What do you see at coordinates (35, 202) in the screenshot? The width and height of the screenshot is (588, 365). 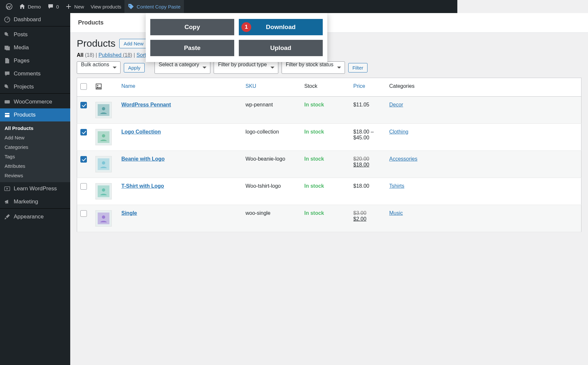 I see `nav-marketing: Marketing` at bounding box center [35, 202].